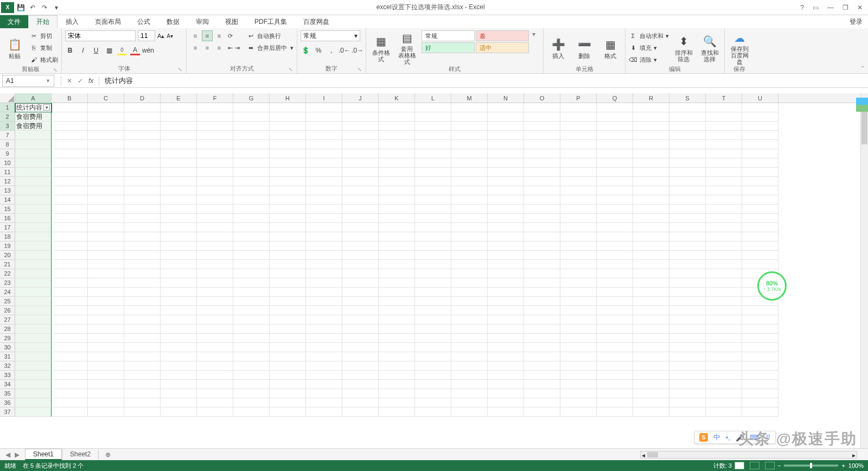  I want to click on restore-icon: ❐, so click(845, 8).